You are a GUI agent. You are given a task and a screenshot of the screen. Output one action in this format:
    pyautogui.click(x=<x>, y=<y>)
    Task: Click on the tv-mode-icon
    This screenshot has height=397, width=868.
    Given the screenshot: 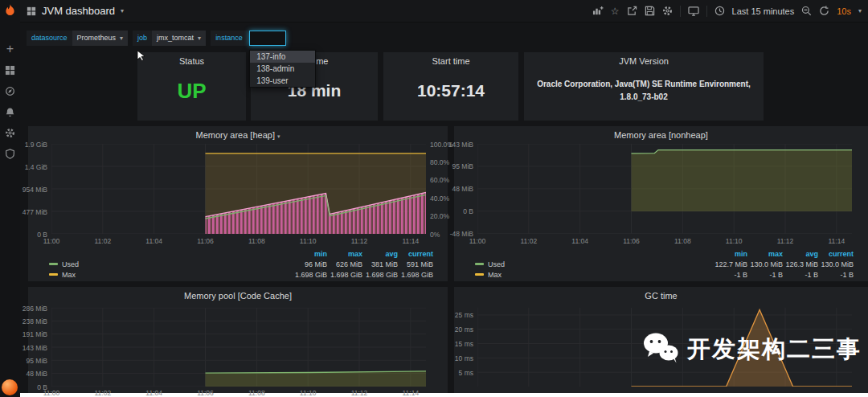 What is the action you would take?
    pyautogui.click(x=694, y=11)
    